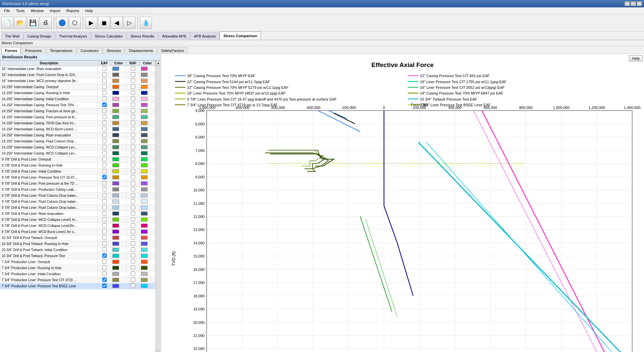 This screenshot has width=644, height=352. Describe the element at coordinates (73, 11) in the screenshot. I see `menu-item-reports: Reports` at that location.